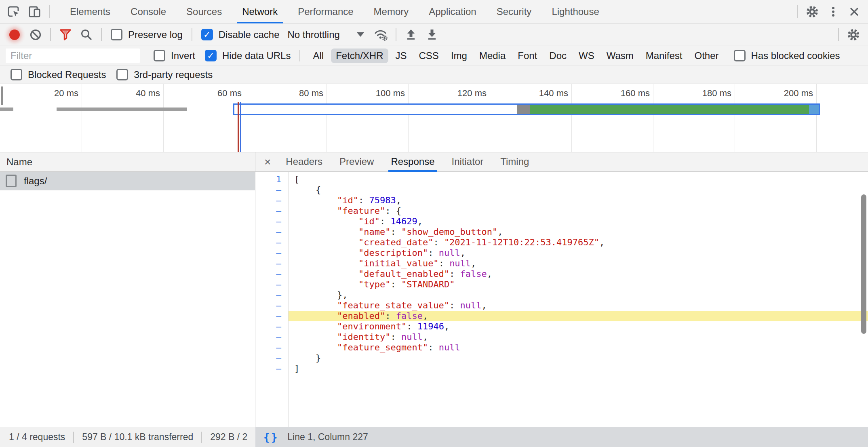 This screenshot has height=447, width=868. Describe the element at coordinates (812, 12) in the screenshot. I see `settings-button` at that location.